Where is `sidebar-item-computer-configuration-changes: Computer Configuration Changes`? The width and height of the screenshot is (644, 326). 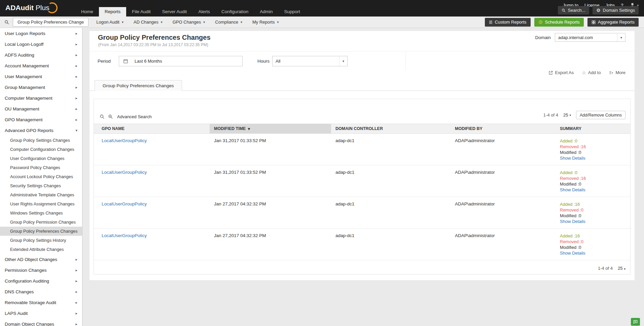 sidebar-item-computer-configuration-changes: Computer Configuration Changes is located at coordinates (41, 150).